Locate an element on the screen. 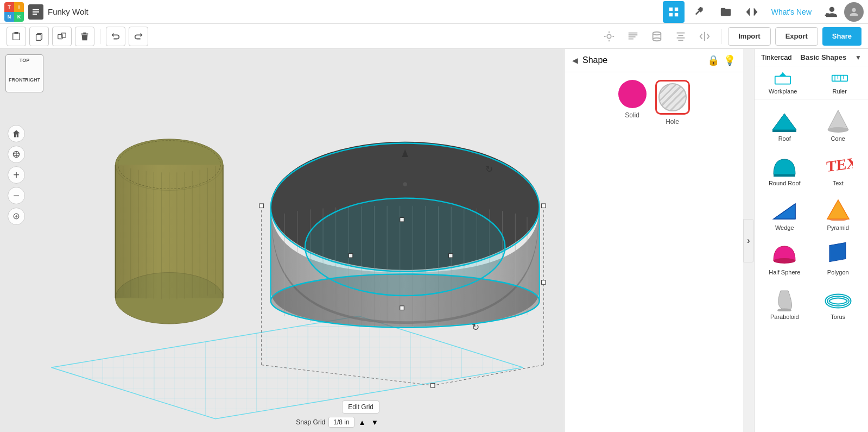 This screenshot has width=868, height=432. cylinder-button is located at coordinates (657, 36).